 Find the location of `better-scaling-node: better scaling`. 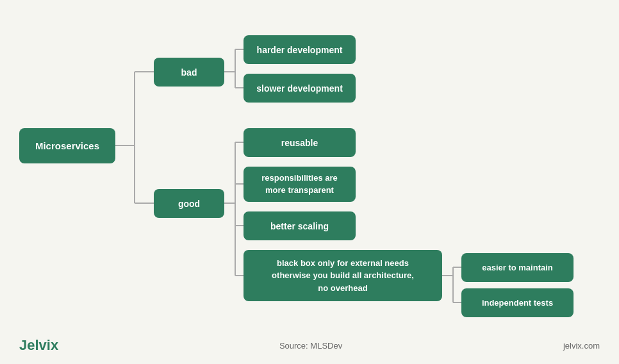

better-scaling-node: better scaling is located at coordinates (300, 226).